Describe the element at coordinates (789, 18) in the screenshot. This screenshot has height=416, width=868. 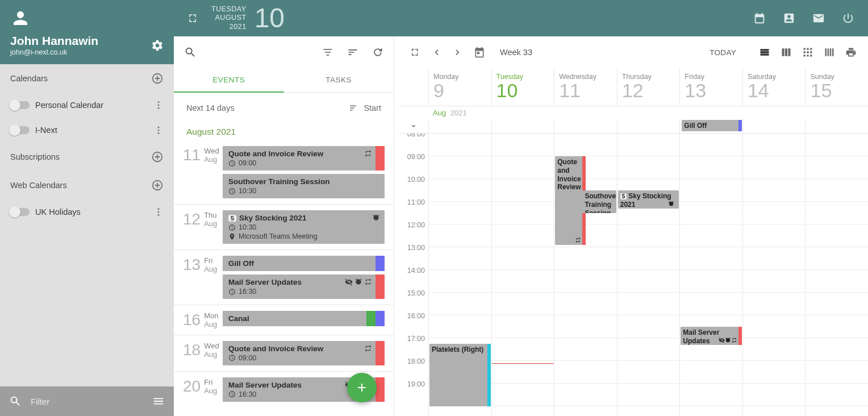
I see `contacts-app-icon` at that location.